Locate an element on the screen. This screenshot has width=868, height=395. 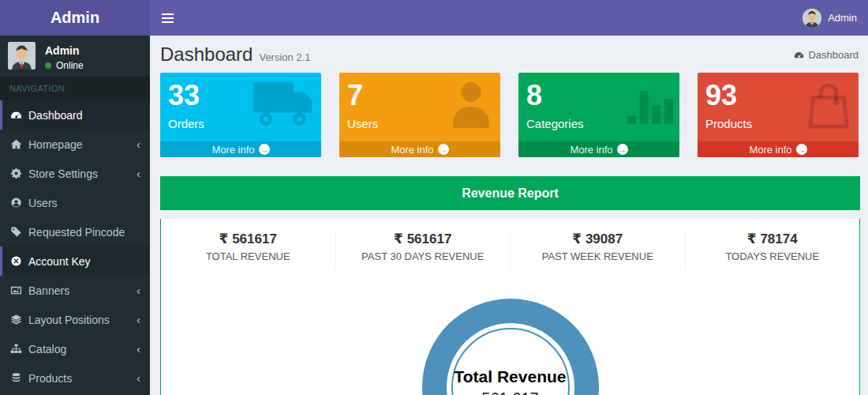
shopping-bag-icon is located at coordinates (829, 107).